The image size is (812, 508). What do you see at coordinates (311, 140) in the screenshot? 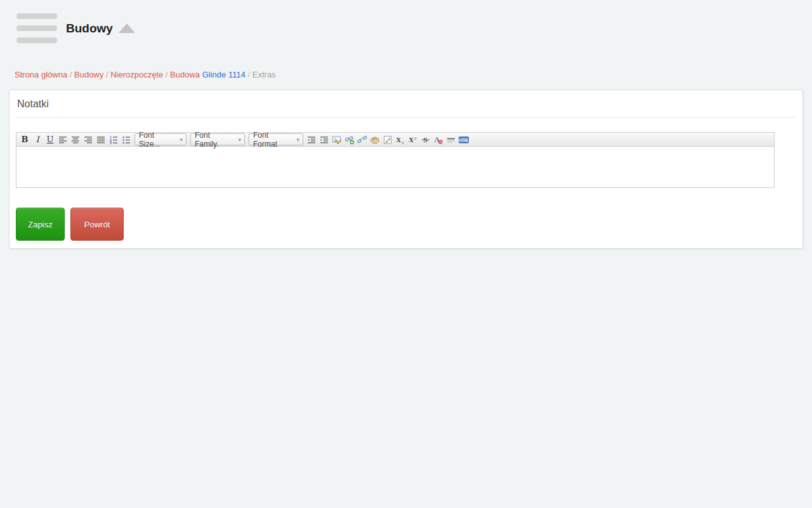
I see `outdent-button` at bounding box center [311, 140].